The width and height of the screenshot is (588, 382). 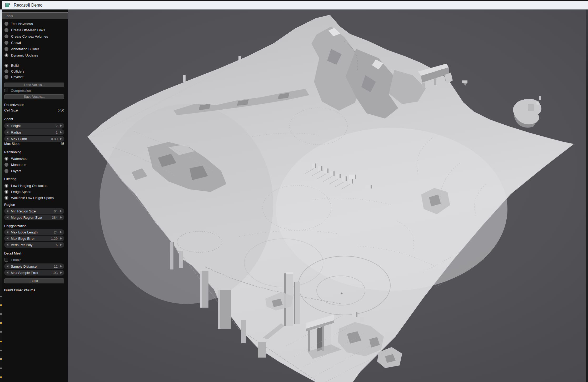 What do you see at coordinates (34, 266) in the screenshot?
I see `slider-sample-distance: Sample Distance 12` at bounding box center [34, 266].